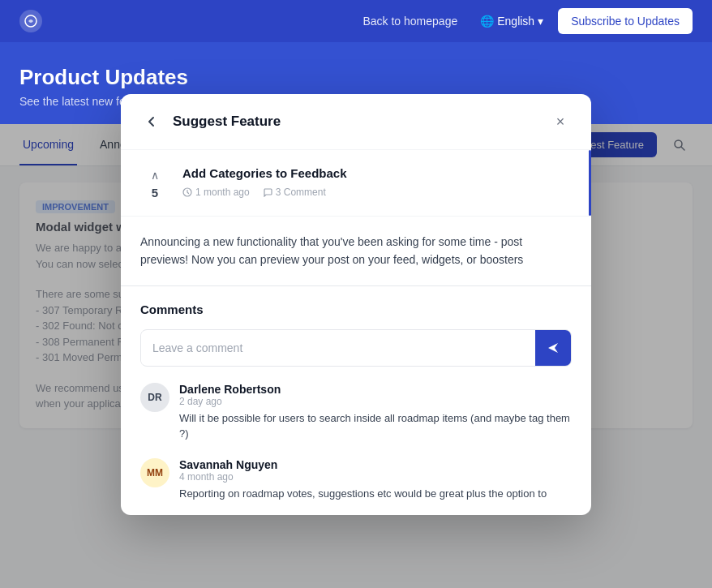 This screenshot has width=712, height=588. I want to click on modal-back-button, so click(152, 122).